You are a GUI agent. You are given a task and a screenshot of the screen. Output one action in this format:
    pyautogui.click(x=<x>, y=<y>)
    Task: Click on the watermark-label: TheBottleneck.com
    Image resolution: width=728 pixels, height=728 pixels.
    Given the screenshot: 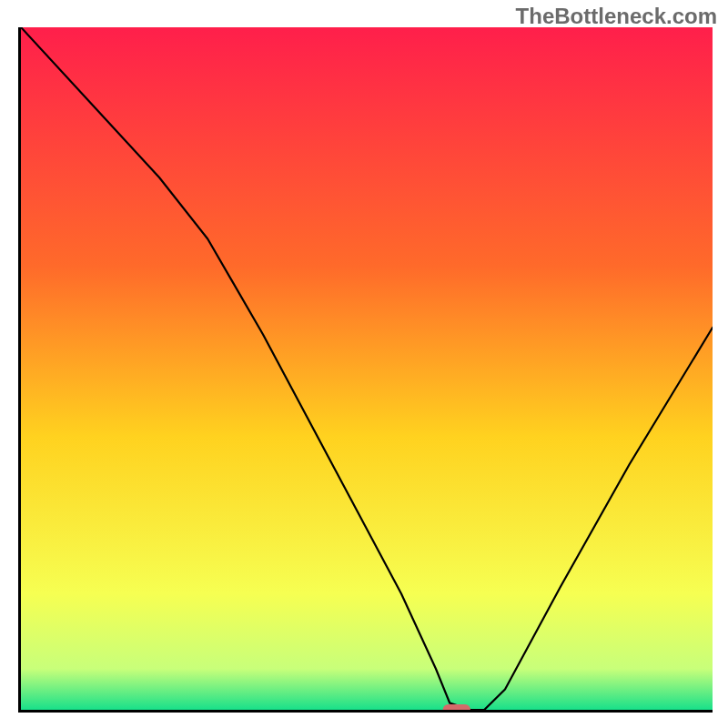 What is the action you would take?
    pyautogui.click(x=617, y=16)
    